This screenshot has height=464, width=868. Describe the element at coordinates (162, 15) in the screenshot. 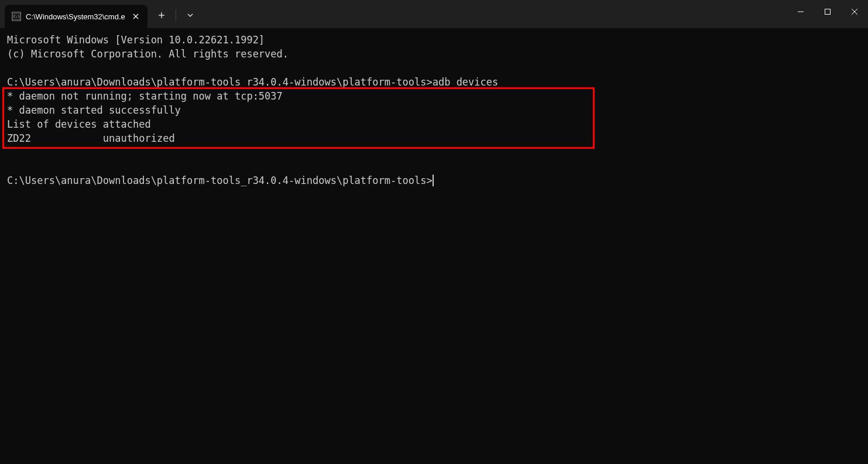

I see `new-tab-button` at that location.